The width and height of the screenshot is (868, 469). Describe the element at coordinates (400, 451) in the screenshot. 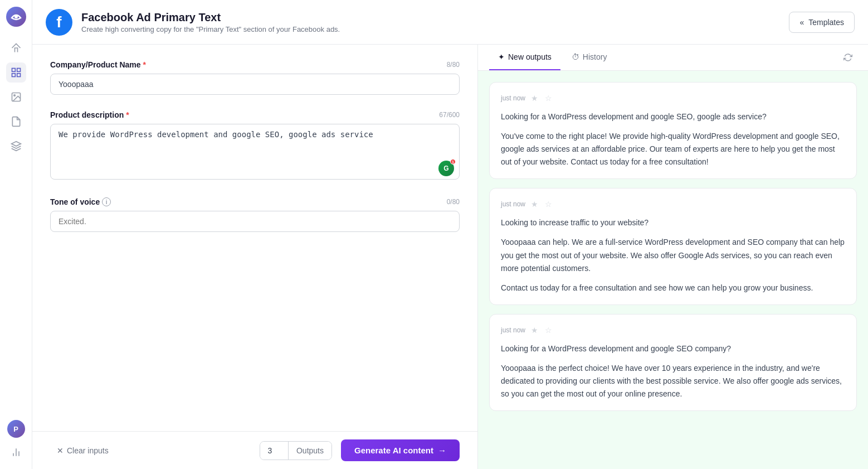

I see `generate-button: Generate AI content →` at that location.